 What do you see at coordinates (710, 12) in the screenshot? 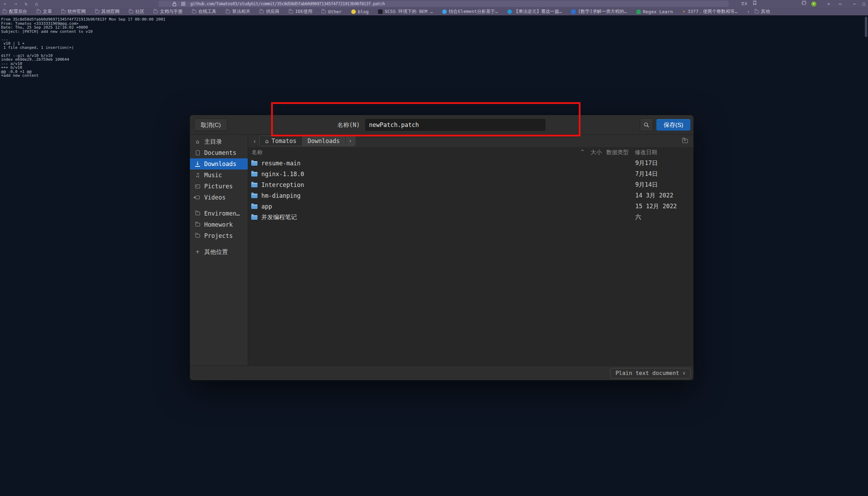
I see `bookmark-item: ⚡3377．使两个整数相等…` at bounding box center [710, 12].